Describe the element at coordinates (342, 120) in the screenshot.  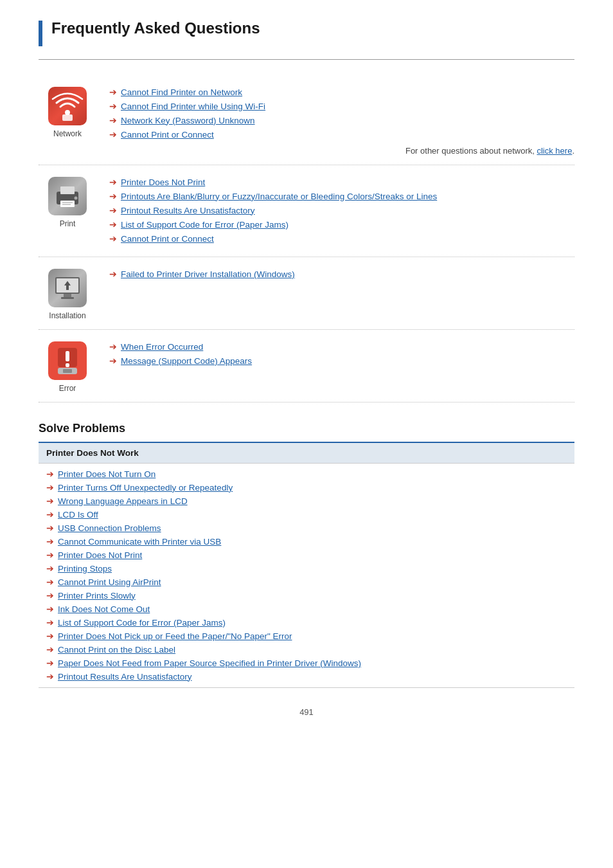
I see `faq-link-item: ➔ Network Key (Password) Unknown` at that location.